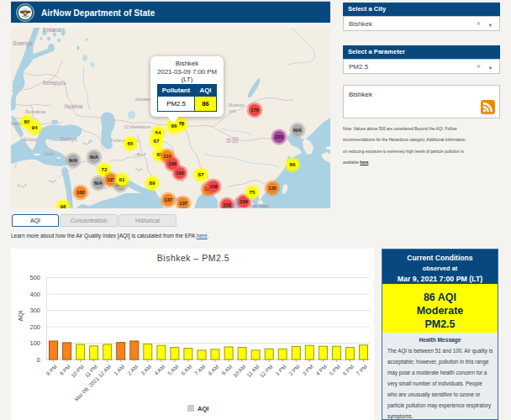 The height and width of the screenshot is (420, 511). What do you see at coordinates (321, 370) in the screenshot?
I see `svg-text: 4 PM` at bounding box center [321, 370].